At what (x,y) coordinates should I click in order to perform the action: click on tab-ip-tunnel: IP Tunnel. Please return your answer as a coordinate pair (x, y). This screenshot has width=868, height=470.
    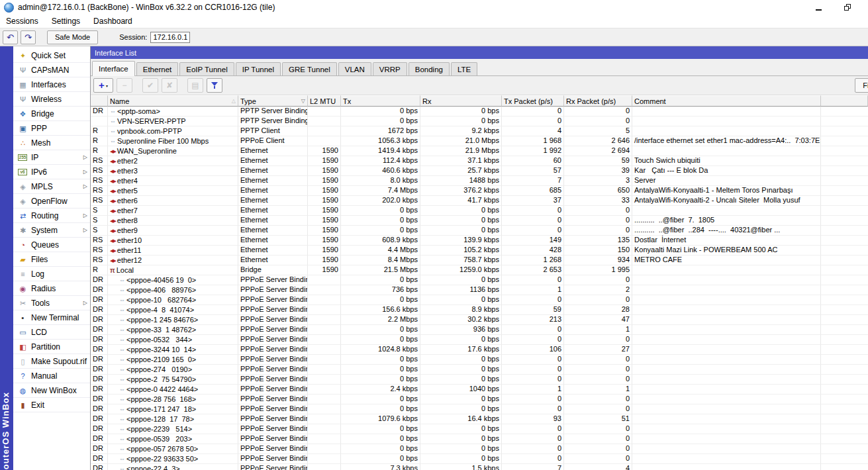
    Looking at the image, I should click on (258, 69).